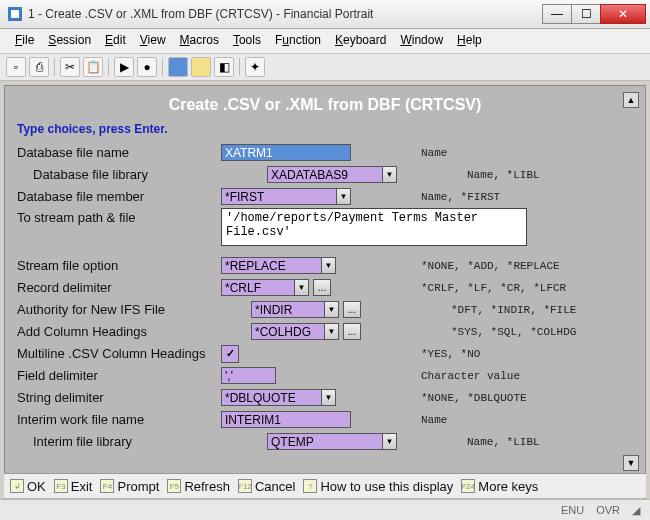  Describe the element at coordinates (74, 486) in the screenshot. I see `fkey-exit: F3Exit` at that location.